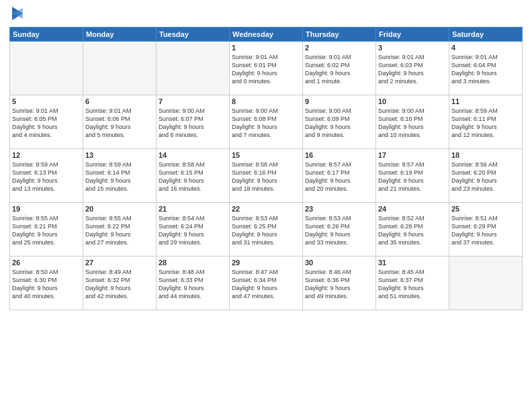 Image resolution: width=532 pixels, height=411 pixels. What do you see at coordinates (486, 176) in the screenshot?
I see `calendar-cell: 18Sunrise: 8:56 AM Sunset: 6:20 PM Dayli…` at bounding box center [486, 176].